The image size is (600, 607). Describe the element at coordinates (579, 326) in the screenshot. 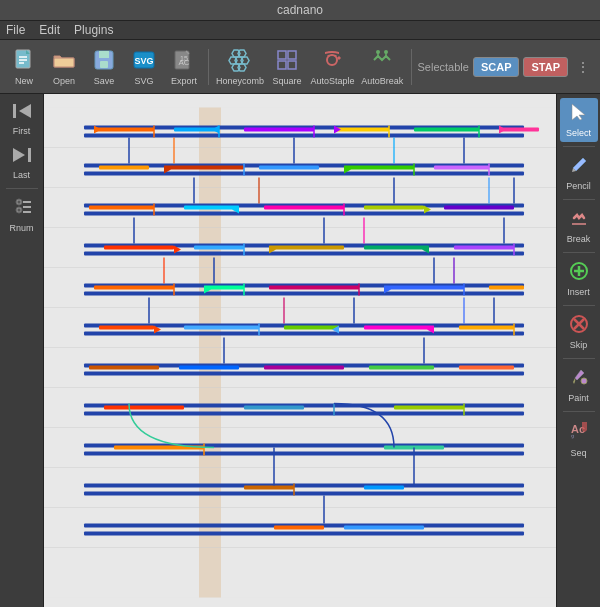

I see `skip-icon` at that location.